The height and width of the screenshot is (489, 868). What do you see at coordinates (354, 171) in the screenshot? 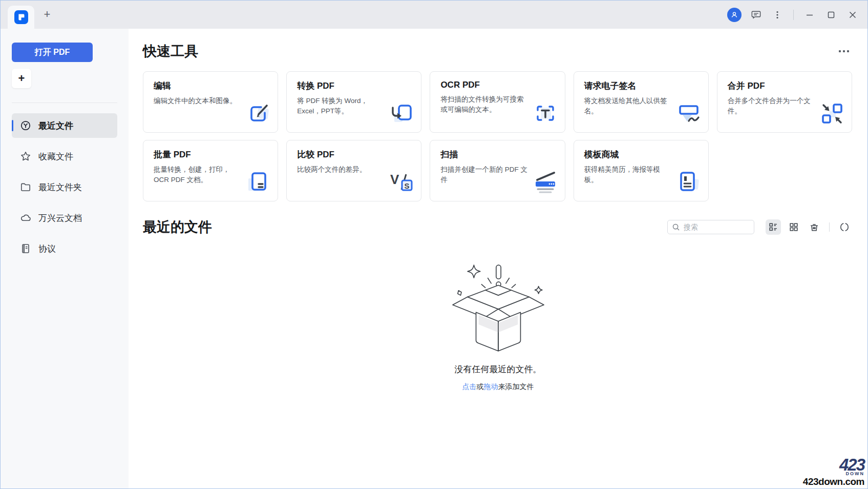
I see `card-compare-pdf: 比较 PDF 比较两个文件的差异。 V S` at bounding box center [354, 171].